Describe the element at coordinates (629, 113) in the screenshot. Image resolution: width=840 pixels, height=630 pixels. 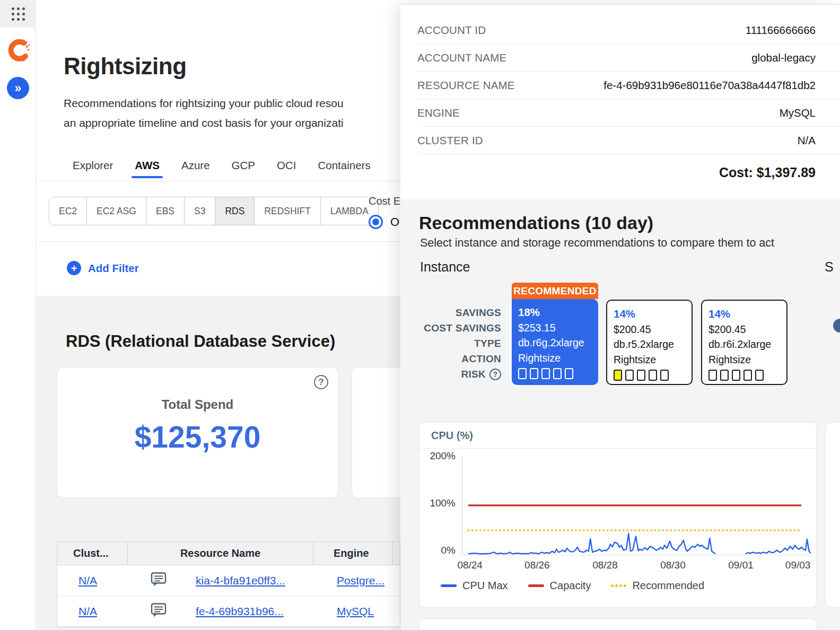
I see `detail-row-engine: ENGINEMySQL` at that location.